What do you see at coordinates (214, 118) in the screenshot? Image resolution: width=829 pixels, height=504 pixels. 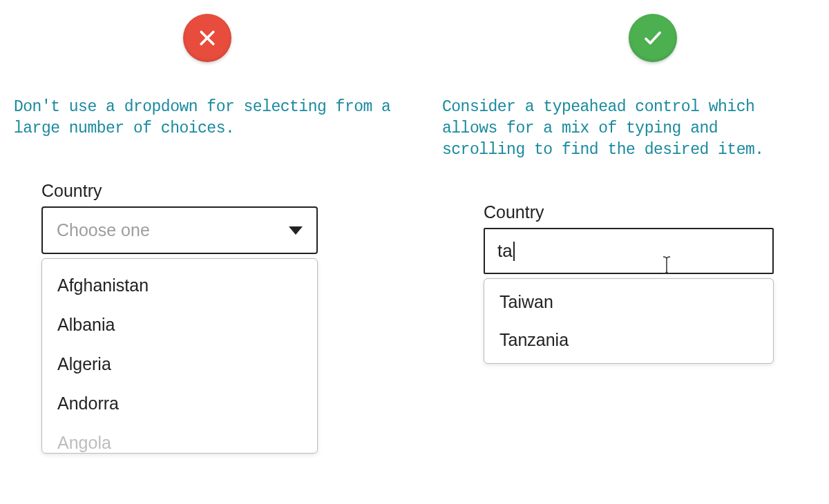 I see `dont-caption: Don't use a dropdown for selecting from …` at bounding box center [214, 118].